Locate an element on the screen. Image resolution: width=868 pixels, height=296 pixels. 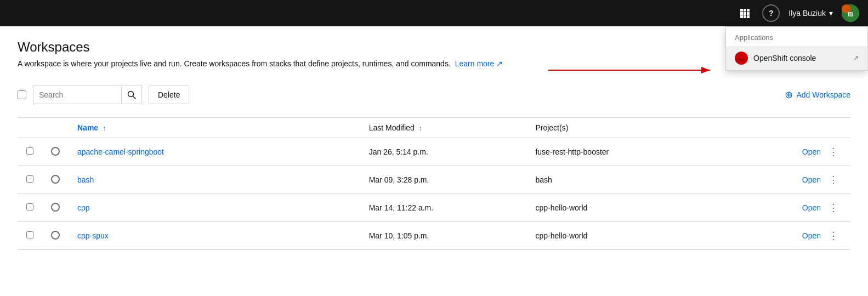
workspace-name-link: cpp-spux is located at coordinates (93, 236).